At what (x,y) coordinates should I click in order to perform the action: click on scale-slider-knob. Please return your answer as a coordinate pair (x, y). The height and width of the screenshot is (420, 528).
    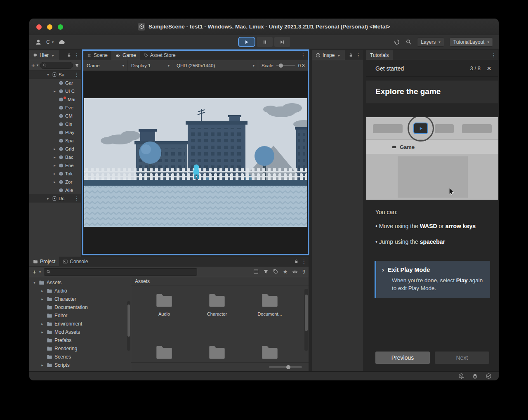
    Looking at the image, I should click on (281, 66).